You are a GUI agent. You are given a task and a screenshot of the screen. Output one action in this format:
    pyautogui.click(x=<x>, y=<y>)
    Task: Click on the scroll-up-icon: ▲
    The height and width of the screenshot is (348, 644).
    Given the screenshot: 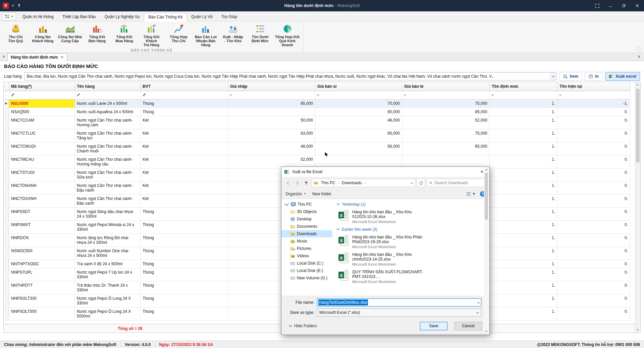 What is the action you would take?
    pyautogui.click(x=638, y=85)
    